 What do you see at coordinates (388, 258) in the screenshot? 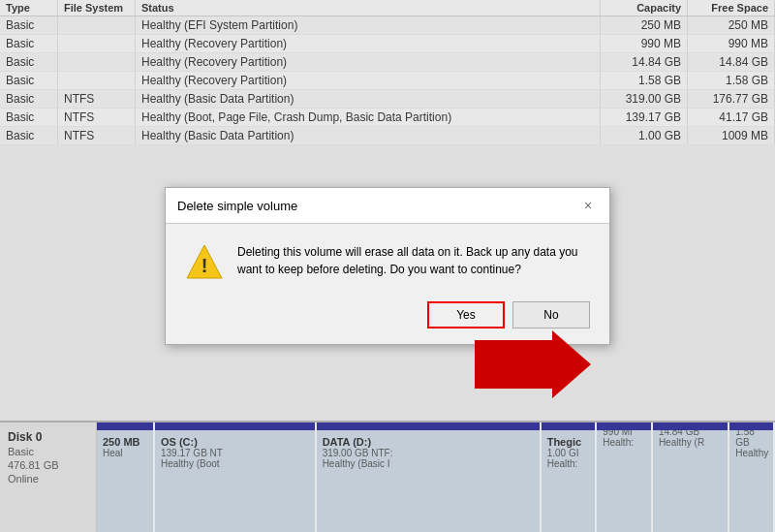
I see `dialog-body: ! Deleting this volume will erase all da…` at bounding box center [388, 258].